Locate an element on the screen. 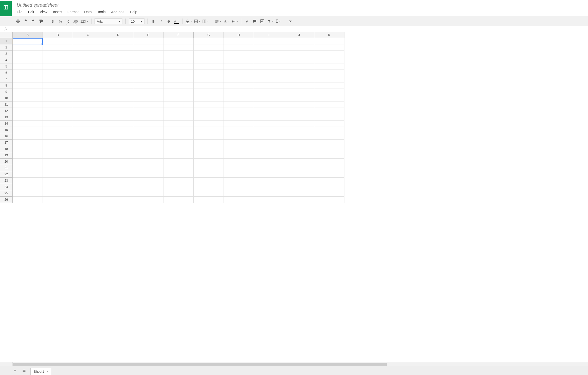 Image resolution: width=588 pixels, height=375 pixels. menu-data: Data is located at coordinates (88, 12).